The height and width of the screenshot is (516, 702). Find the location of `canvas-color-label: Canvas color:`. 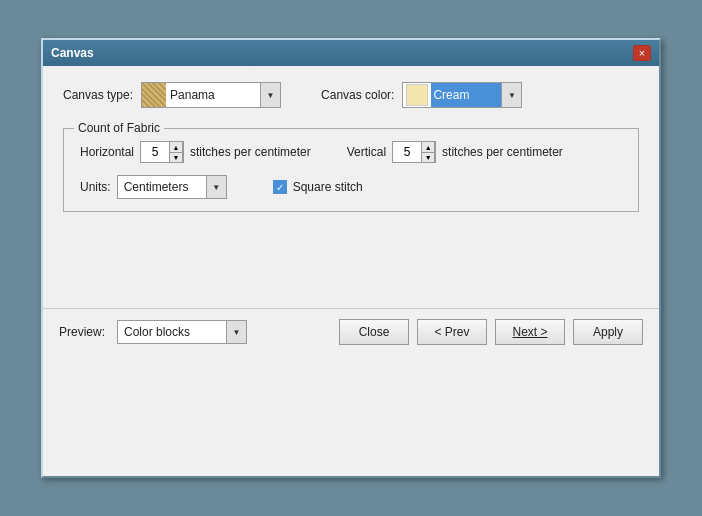

canvas-color-label: Canvas color: is located at coordinates (358, 95).